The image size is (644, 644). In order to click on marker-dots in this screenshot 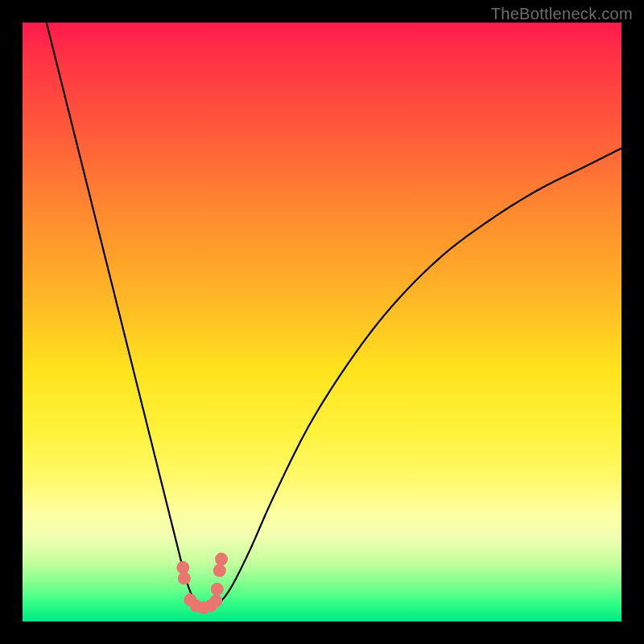, I will do `click(202, 584)`.